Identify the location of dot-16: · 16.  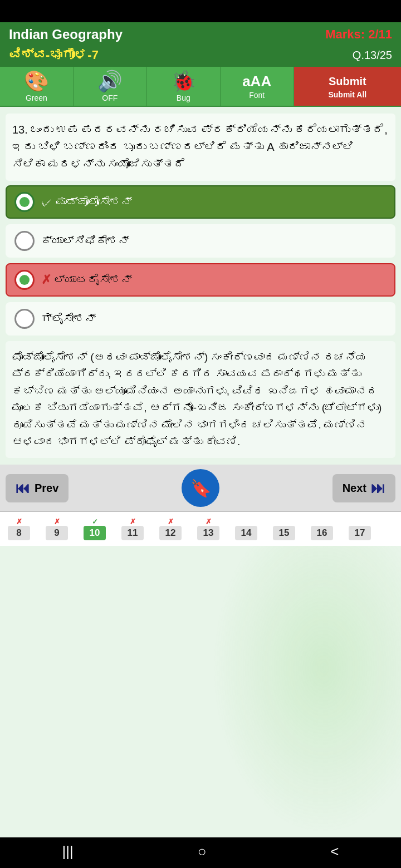
(322, 529).